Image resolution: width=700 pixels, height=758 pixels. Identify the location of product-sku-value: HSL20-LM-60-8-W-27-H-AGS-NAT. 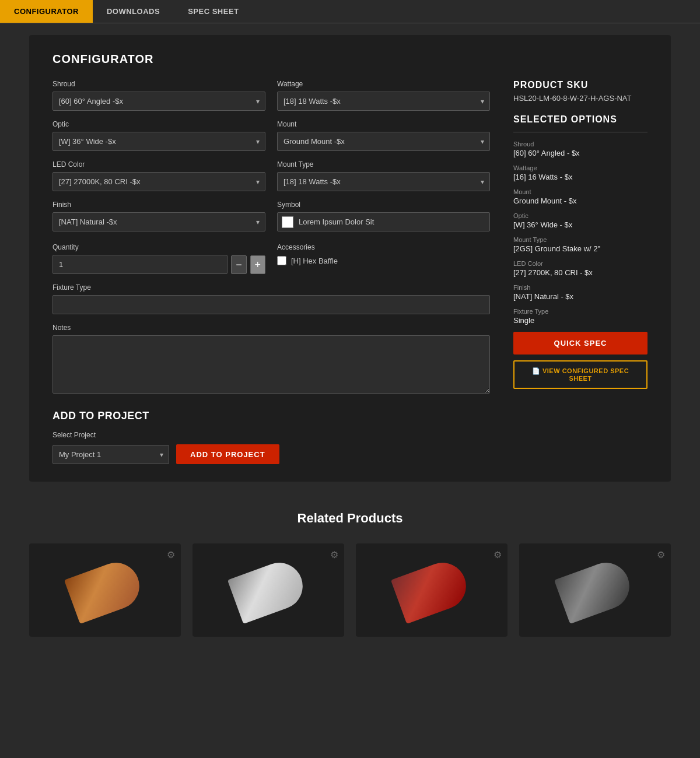
(580, 98).